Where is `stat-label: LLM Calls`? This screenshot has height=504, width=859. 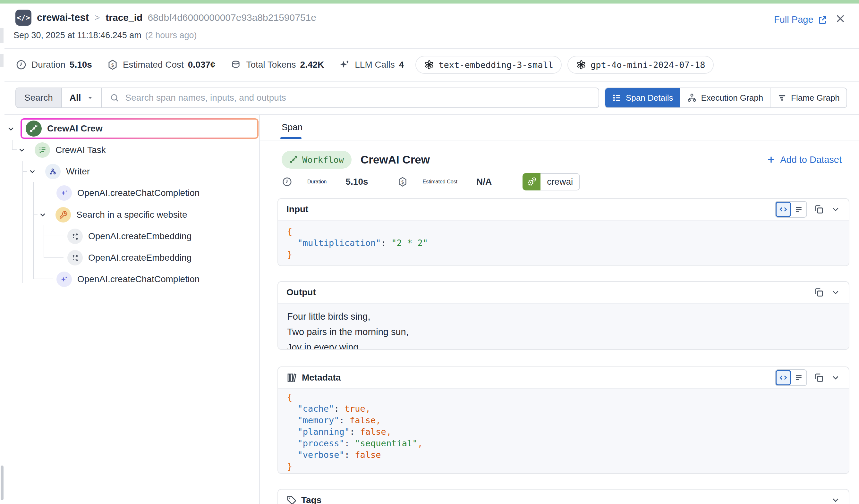 stat-label: LLM Calls is located at coordinates (375, 65).